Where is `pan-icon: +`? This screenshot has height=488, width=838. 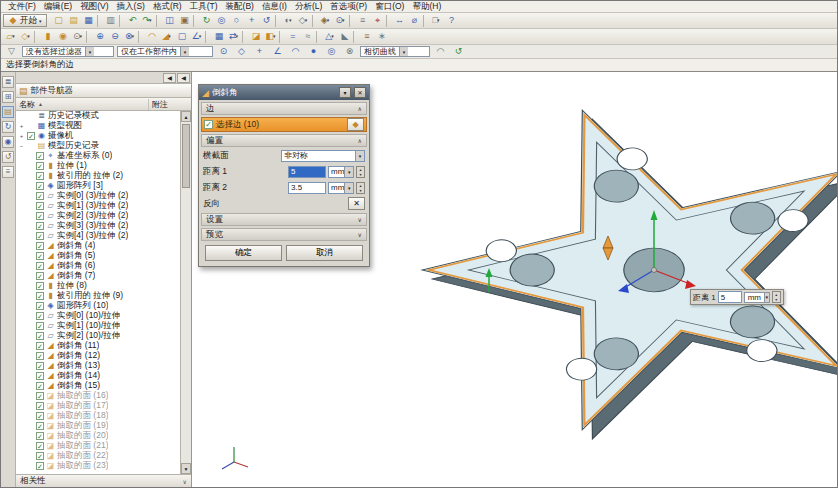
pan-icon: + is located at coordinates (252, 21).